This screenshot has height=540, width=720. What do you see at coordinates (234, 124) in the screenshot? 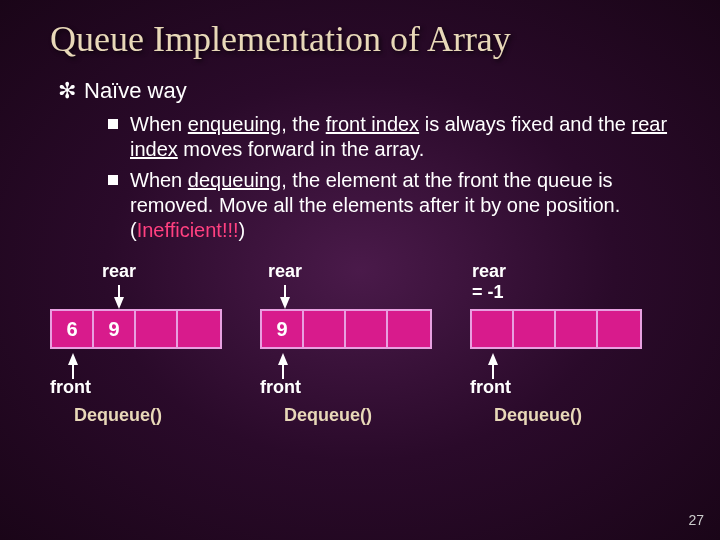
I see `text-underline: enqueuing` at bounding box center [234, 124].